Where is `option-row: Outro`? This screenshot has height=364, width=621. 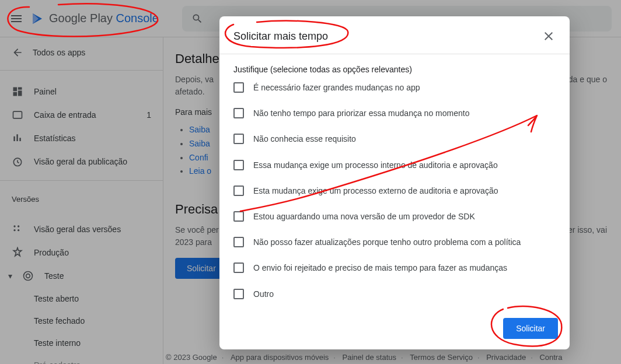 option-row: Outro is located at coordinates (395, 294).